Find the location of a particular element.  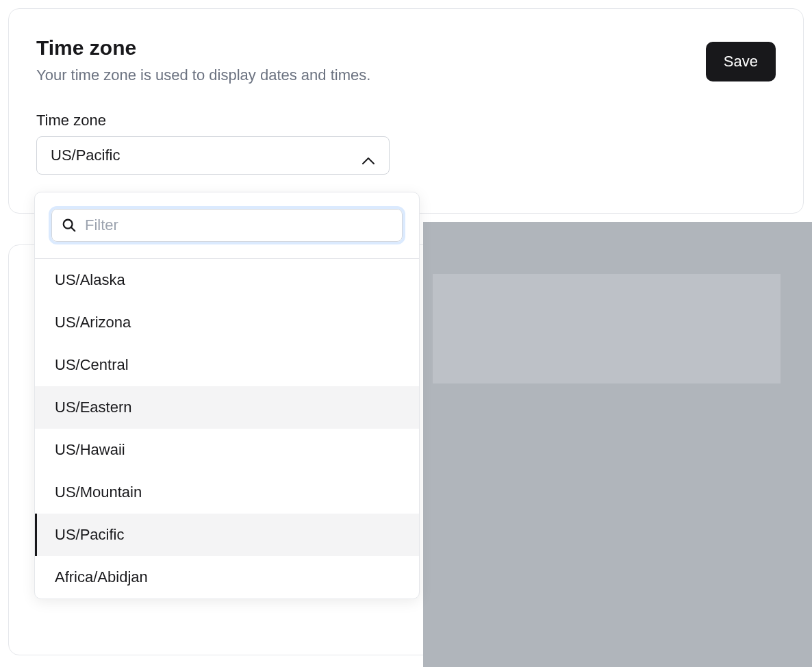

background-card-inner is located at coordinates (607, 329).